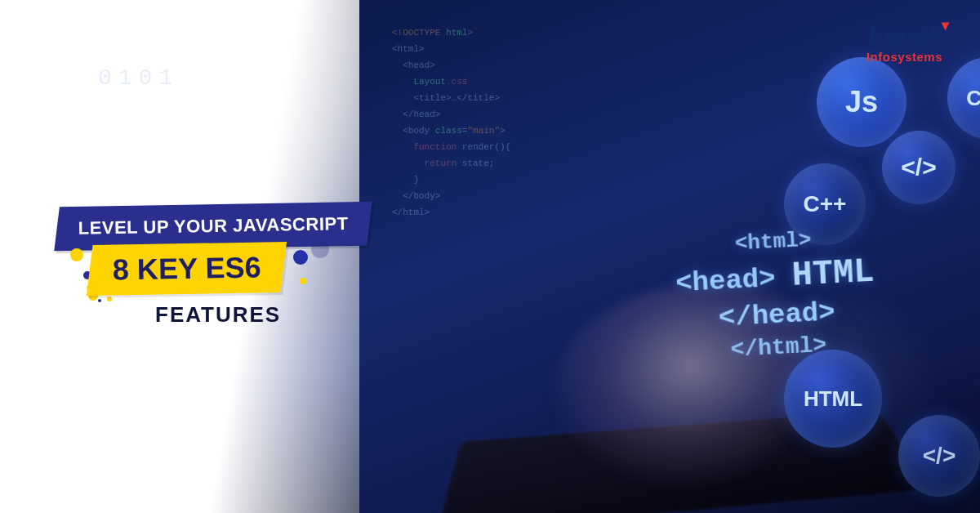  I want to click on bubble-code-label: </>, so click(918, 167).